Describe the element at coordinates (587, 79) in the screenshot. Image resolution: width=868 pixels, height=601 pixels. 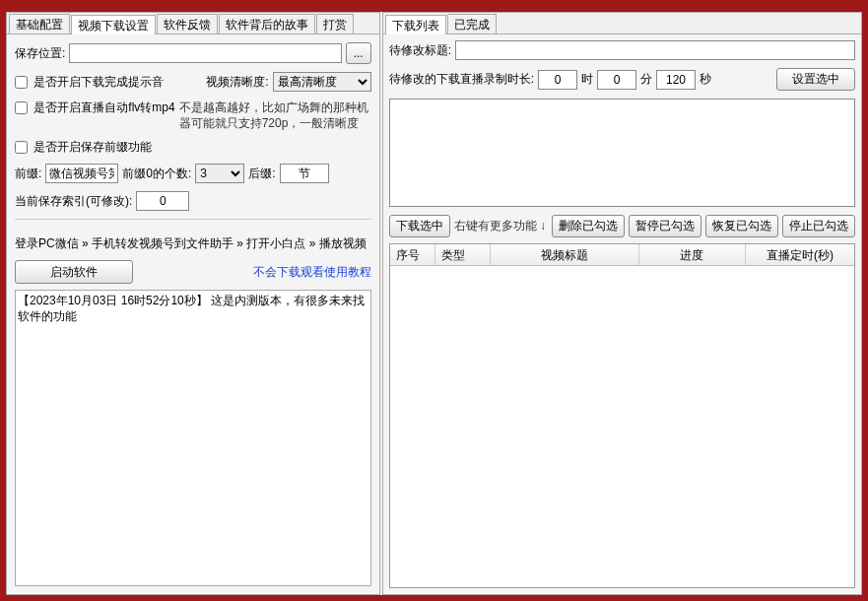
I see `hours-unit: 时` at that location.